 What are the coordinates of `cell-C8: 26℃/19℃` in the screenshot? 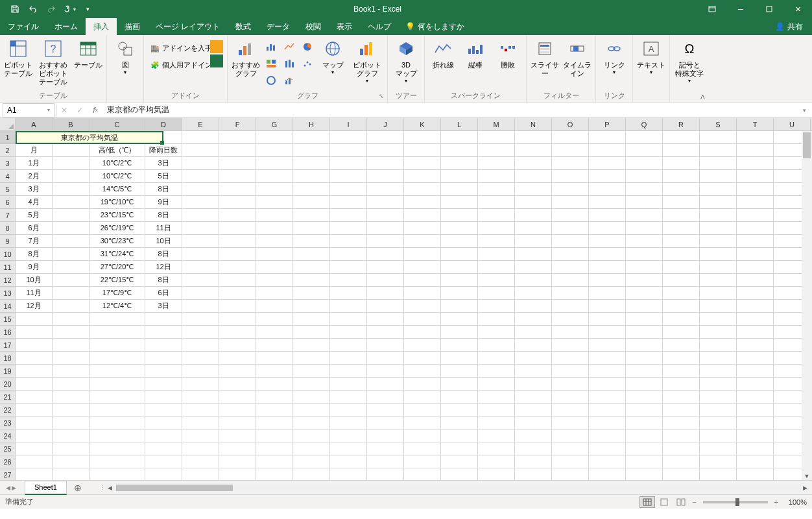 It's located at (117, 228).